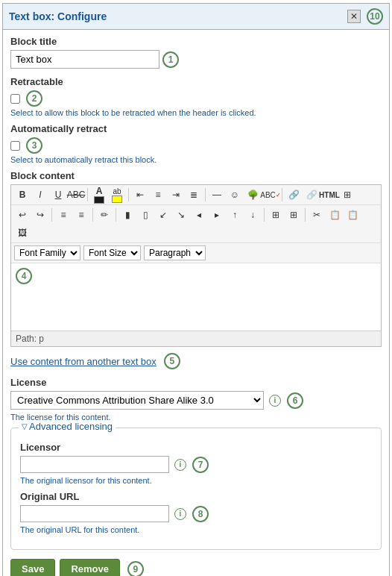 The width and height of the screenshot is (392, 576). Describe the element at coordinates (15, 146) in the screenshot. I see `auto-retract-checkbox` at that location.